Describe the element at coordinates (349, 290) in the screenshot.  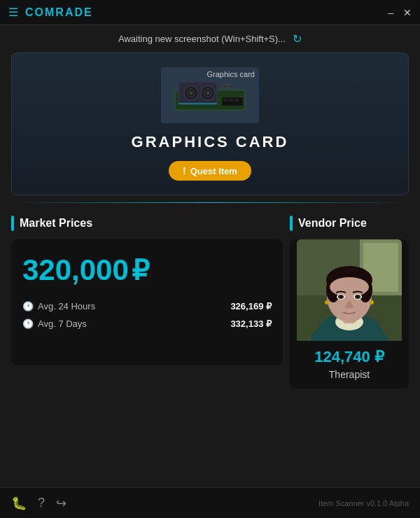
I see `vendor-portrait-svg` at that location.